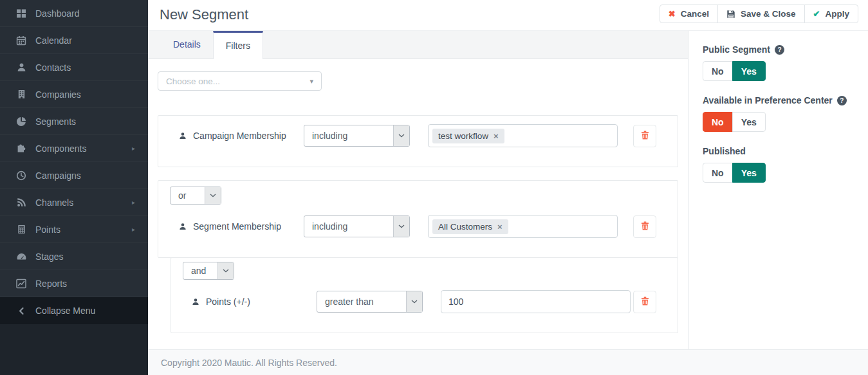 This screenshot has width=868, height=375. What do you see at coordinates (418, 136) in the screenshot?
I see `filter-row: Campaign Membership including test w` at bounding box center [418, 136].